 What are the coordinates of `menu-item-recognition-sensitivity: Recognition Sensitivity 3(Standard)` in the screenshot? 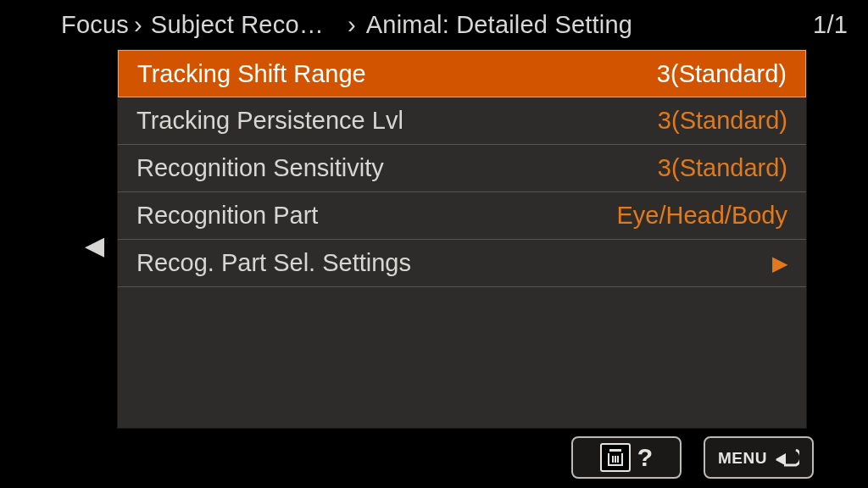 It's located at (462, 169).